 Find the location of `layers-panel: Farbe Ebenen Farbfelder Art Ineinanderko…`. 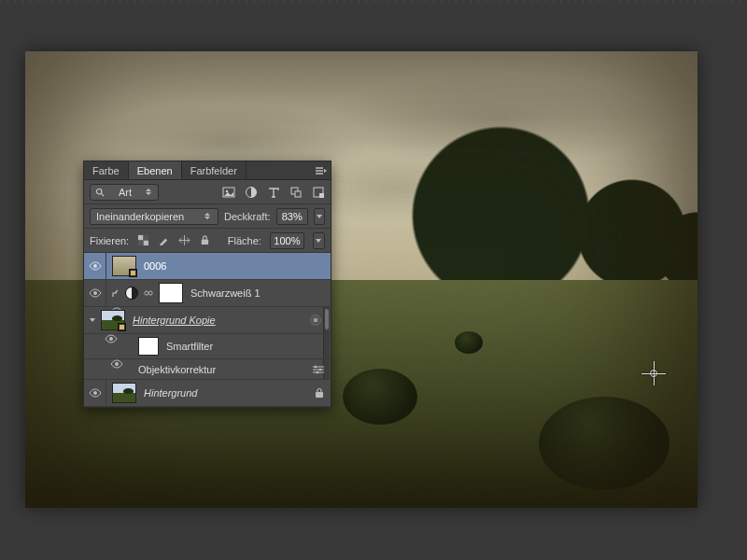

layers-panel: Farbe Ebenen Farbfelder Art Ineinanderko… is located at coordinates (207, 284).